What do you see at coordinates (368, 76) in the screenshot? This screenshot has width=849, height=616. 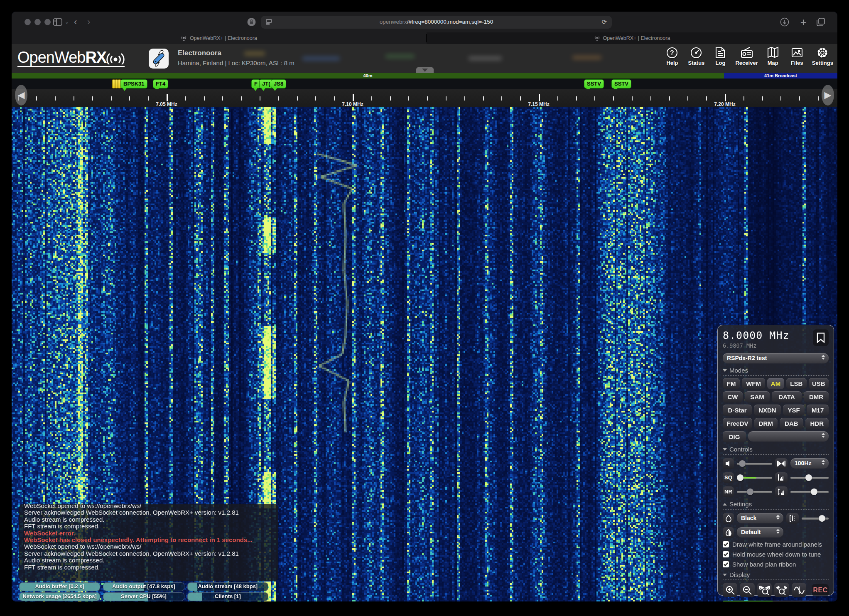 I see `band-40m: 40m` at bounding box center [368, 76].